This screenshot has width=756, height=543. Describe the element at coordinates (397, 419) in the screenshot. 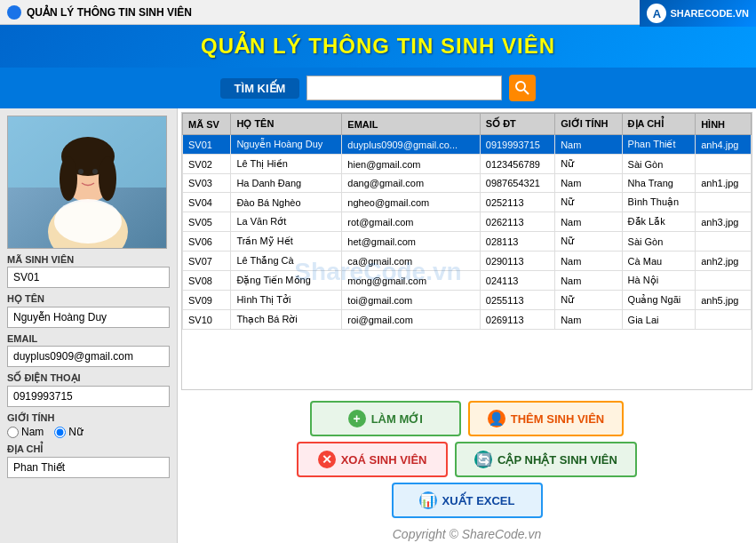

I see `lam-moi-label: LÀM MỚI` at that location.